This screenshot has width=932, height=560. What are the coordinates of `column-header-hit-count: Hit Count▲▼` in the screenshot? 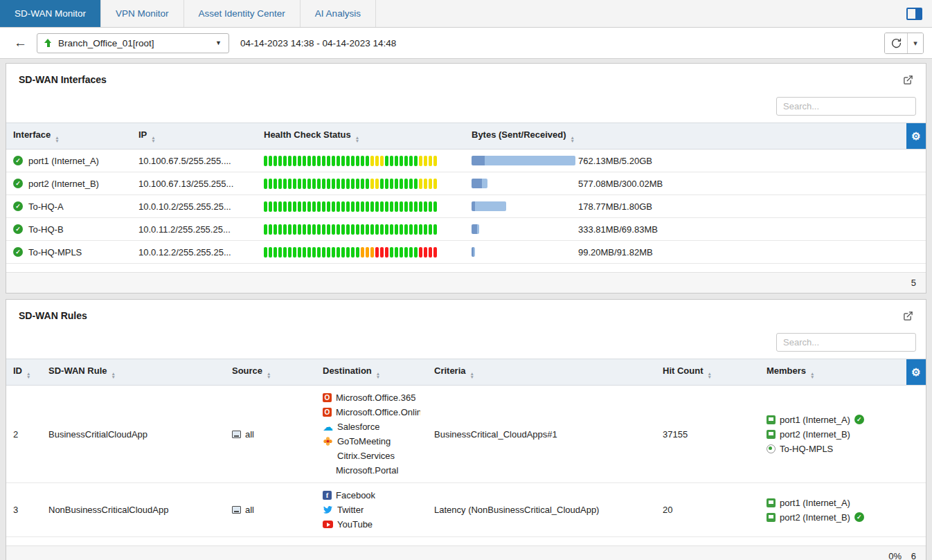 It's located at (708, 372).